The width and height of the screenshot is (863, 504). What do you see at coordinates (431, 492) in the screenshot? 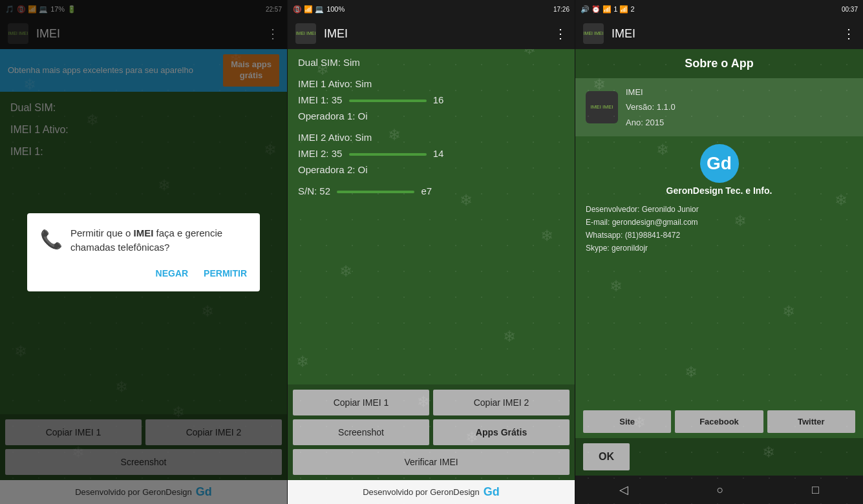
I see `footer-2: Desenvolvido por GeronDesign Gd` at bounding box center [431, 492].